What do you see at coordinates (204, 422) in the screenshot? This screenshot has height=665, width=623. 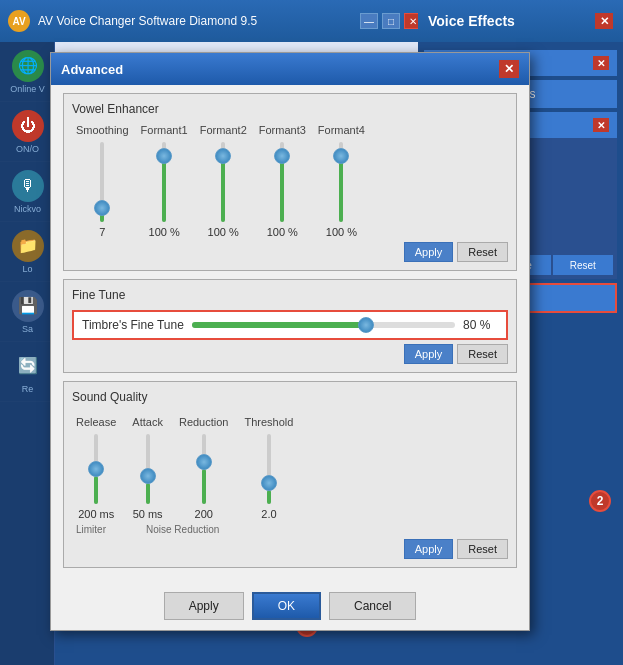 I see `reduction-label: Reduction` at bounding box center [204, 422].